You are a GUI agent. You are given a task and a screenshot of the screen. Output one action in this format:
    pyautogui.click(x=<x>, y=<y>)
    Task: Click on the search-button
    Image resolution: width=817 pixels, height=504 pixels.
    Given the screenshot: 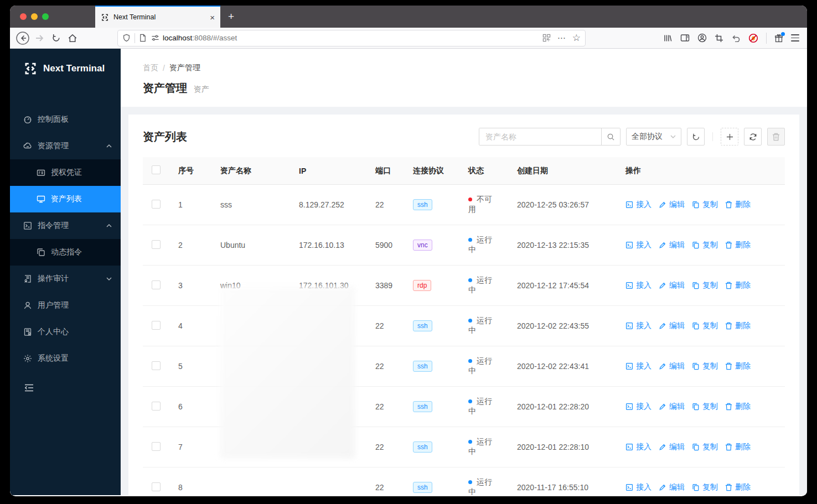 What is the action you would take?
    pyautogui.click(x=611, y=137)
    